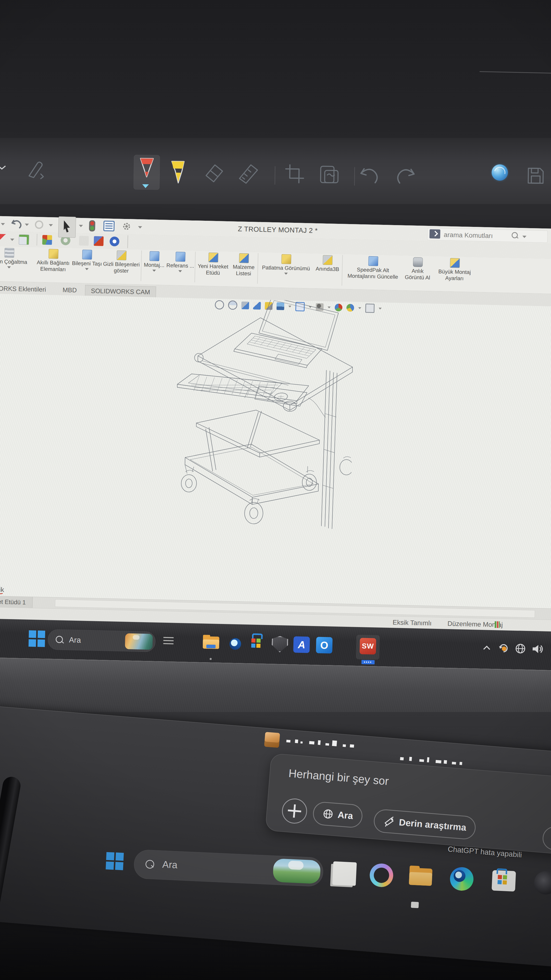  Describe the element at coordinates (147, 172) in the screenshot. I see `ballpoint-pen-tool` at that location.